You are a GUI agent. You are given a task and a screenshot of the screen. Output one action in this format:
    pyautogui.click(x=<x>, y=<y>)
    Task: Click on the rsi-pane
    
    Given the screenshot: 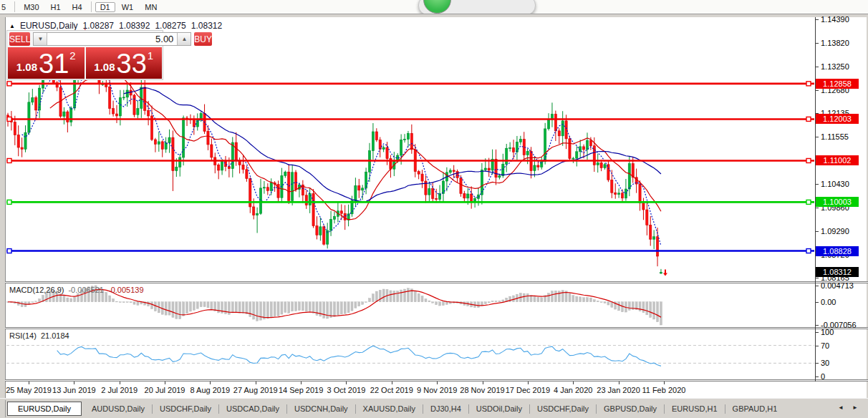 What is the action you would take?
    pyautogui.click(x=410, y=354)
    